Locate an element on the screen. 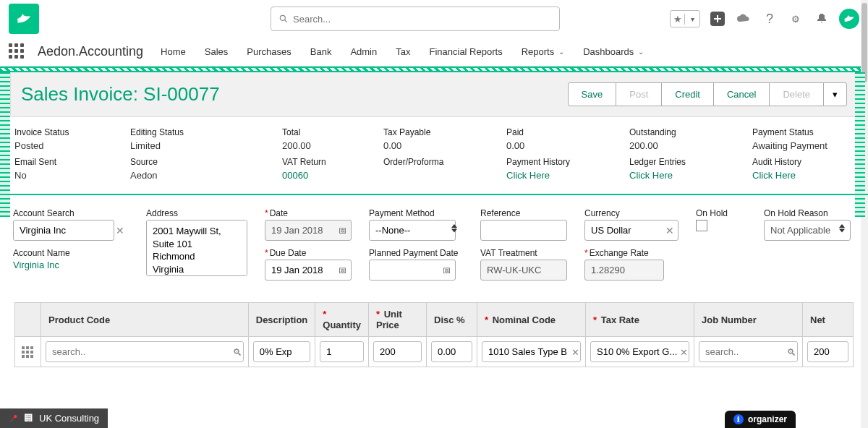  nav-sales: Sales is located at coordinates (217, 52).